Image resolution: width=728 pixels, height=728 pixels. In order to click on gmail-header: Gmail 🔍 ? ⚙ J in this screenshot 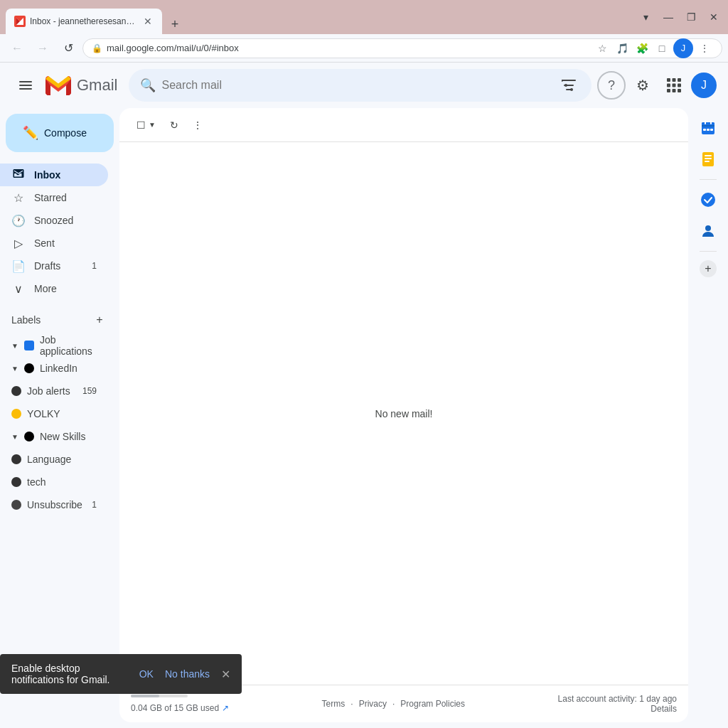, I will do `click(364, 85)`.